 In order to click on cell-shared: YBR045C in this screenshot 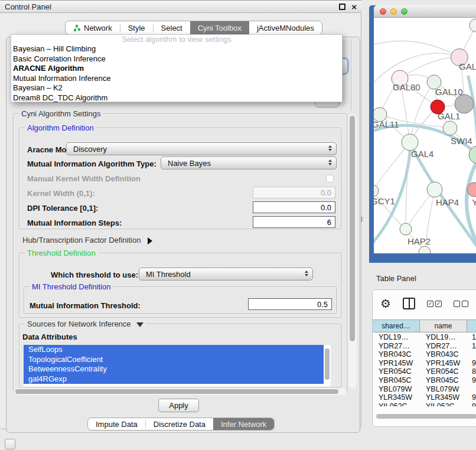, I will do `click(396, 380)`.